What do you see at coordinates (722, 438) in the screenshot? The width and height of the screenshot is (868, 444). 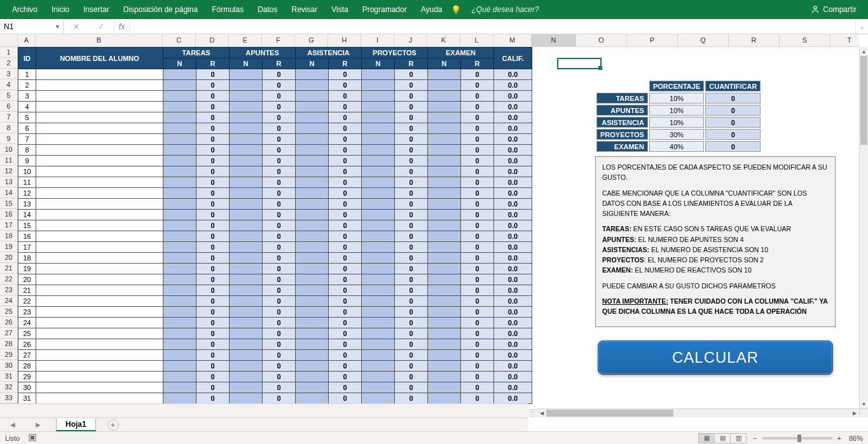 I see `view-mode-buttons: ▦ ▤ ▥` at bounding box center [722, 438].